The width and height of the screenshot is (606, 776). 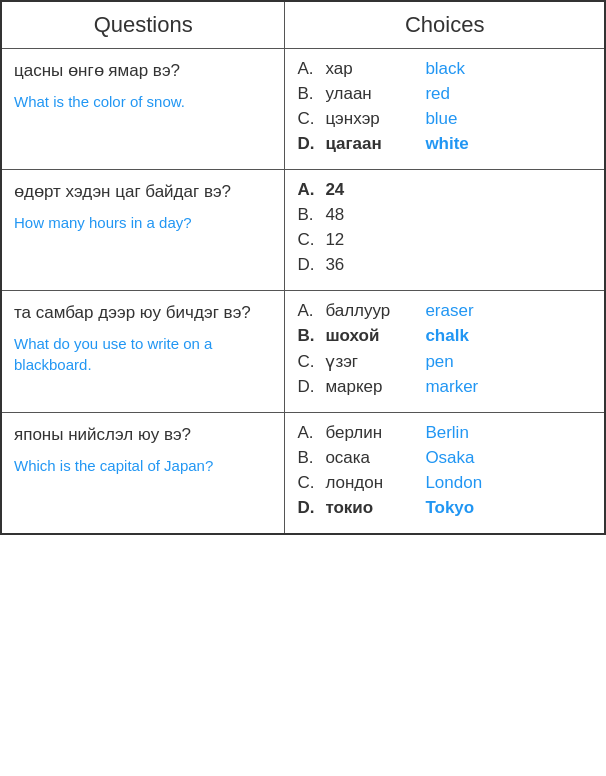 I want to click on choice-mongolian-4-1: берлин, so click(x=375, y=433).